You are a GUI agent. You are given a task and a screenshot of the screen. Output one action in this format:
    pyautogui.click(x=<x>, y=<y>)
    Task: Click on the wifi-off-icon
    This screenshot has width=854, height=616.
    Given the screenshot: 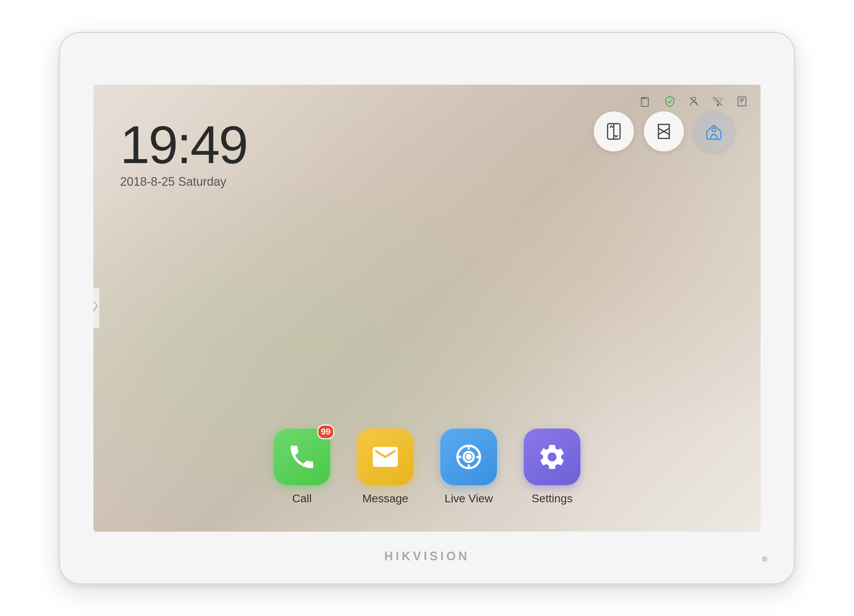 What is the action you would take?
    pyautogui.click(x=718, y=101)
    